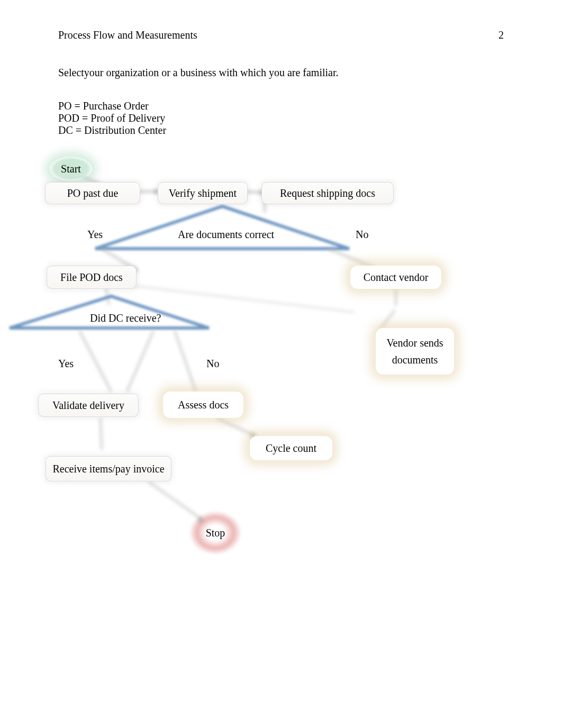 This screenshot has width=562, height=728. I want to click on glossary-line: DC = Distribution Center, so click(281, 130).